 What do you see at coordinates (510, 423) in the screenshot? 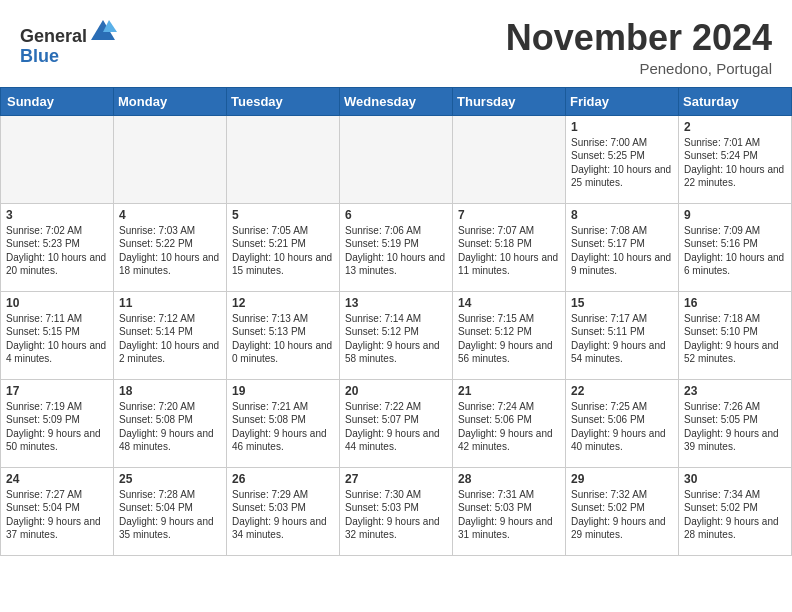
I see `calendar-cell: 21Sunrise: 7:24 AMSunset: 5:06 PMDayligh…` at bounding box center [510, 423].